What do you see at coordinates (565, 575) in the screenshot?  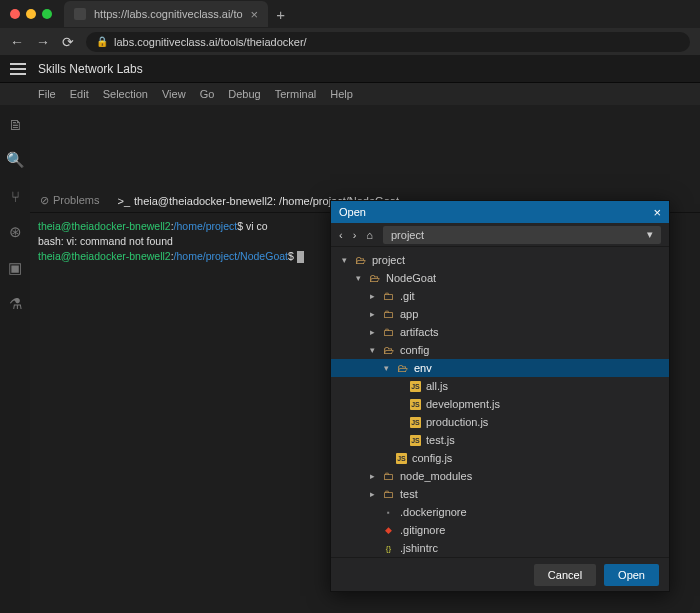 I see `cancel-button: Cancel` at bounding box center [565, 575].